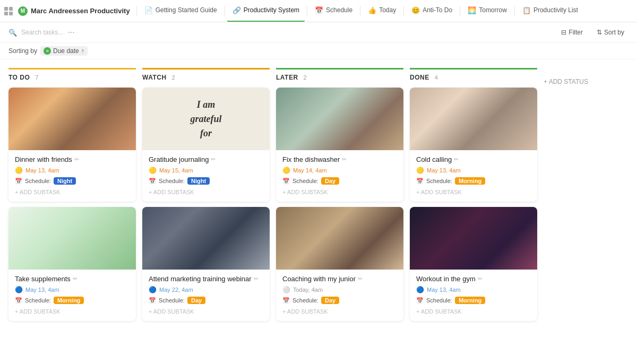  I want to click on card-schedule-supplements: 📅 Schedule: Morning, so click(72, 300).